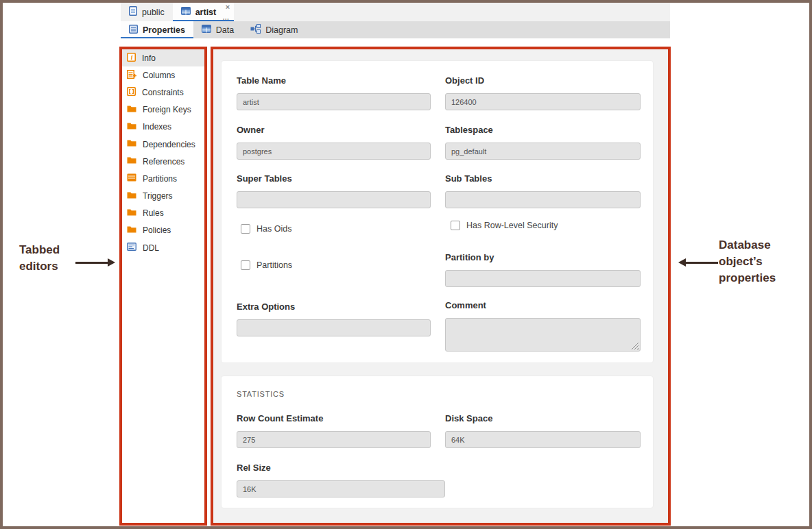 The width and height of the screenshot is (812, 529). I want to click on sidebar-item-label: References, so click(163, 162).